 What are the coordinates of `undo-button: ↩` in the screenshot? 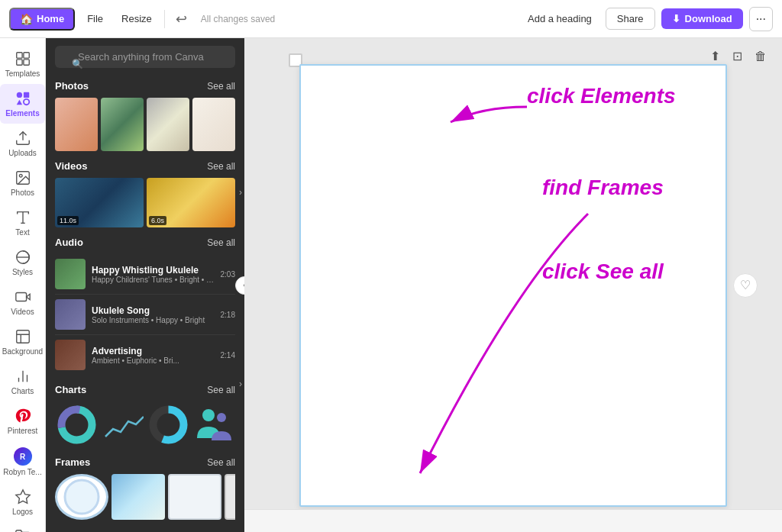 It's located at (182, 19).